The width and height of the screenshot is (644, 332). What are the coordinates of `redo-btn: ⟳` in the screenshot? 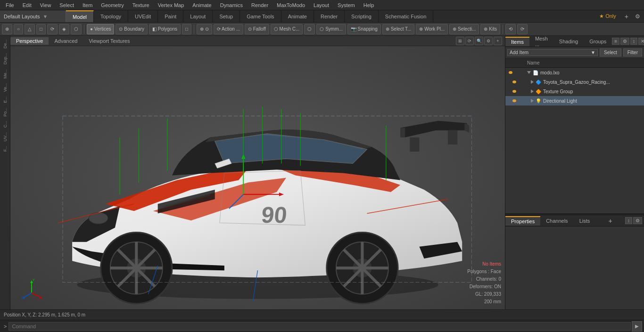 It's located at (522, 29).